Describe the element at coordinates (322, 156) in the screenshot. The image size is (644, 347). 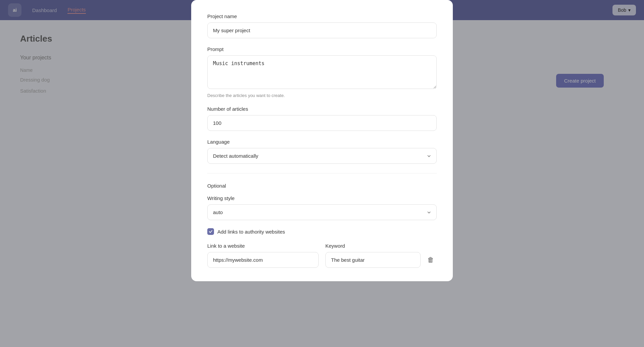
I see `language-select: Detect automatically English Spanish Fre…` at that location.